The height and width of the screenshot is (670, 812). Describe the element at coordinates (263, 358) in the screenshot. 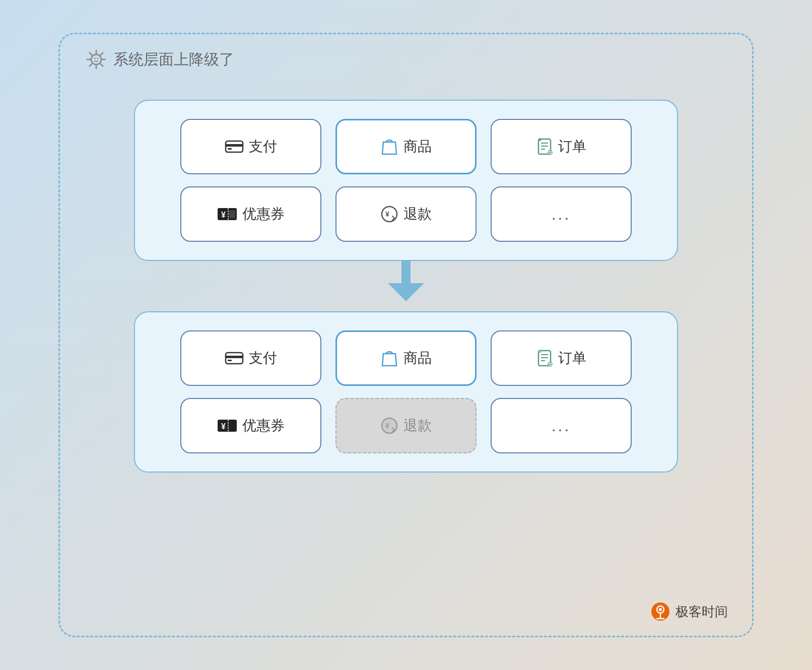

I see `bottom-pay-label: 支付` at that location.